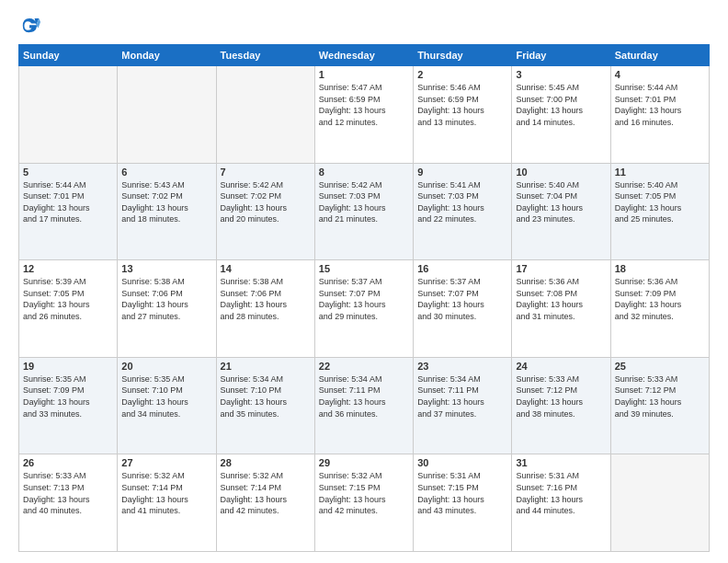 The image size is (728, 563). What do you see at coordinates (364, 212) in the screenshot?
I see `calendar-cell: 8Sunrise: 5:42 AM Sunset: 7:03 PM Daylig…` at bounding box center [364, 212].